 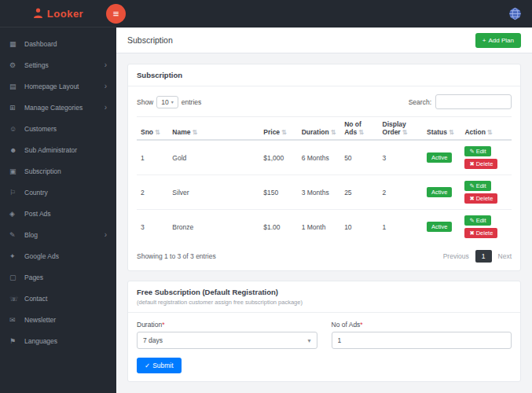 What do you see at coordinates (324, 193) in the screenshot?
I see `table-row: 2 Silver $150 3 Months 25 2 Active ✎Edit` at bounding box center [324, 193].